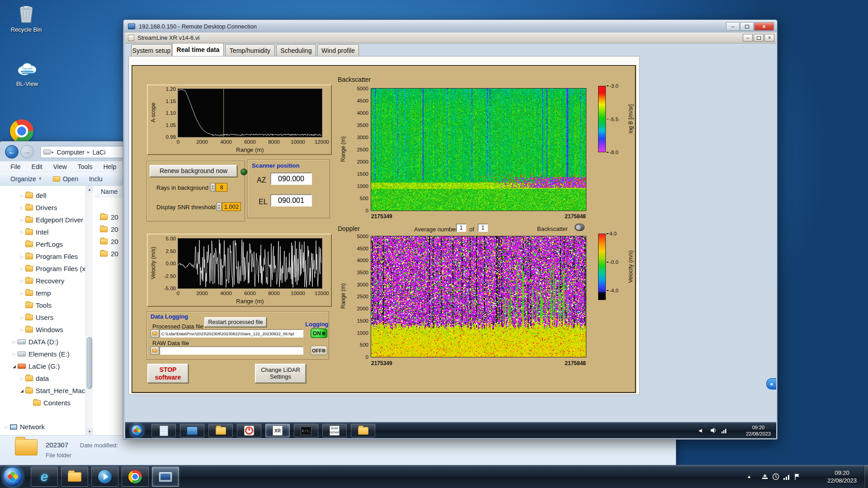 Image resolution: width=868 pixels, height=488 pixels. Describe the element at coordinates (749, 476) in the screenshot. I see `hidden-icons-chevron: ▲` at that location.